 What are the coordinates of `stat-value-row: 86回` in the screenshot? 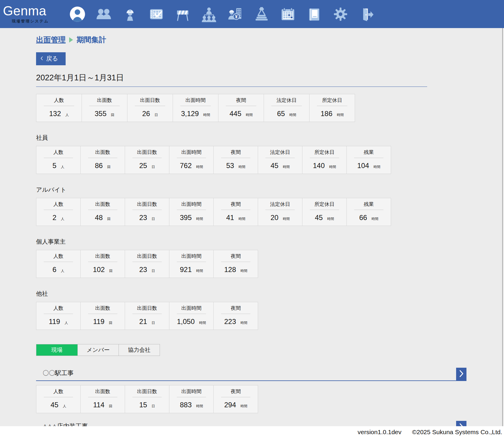 It's located at (103, 166).